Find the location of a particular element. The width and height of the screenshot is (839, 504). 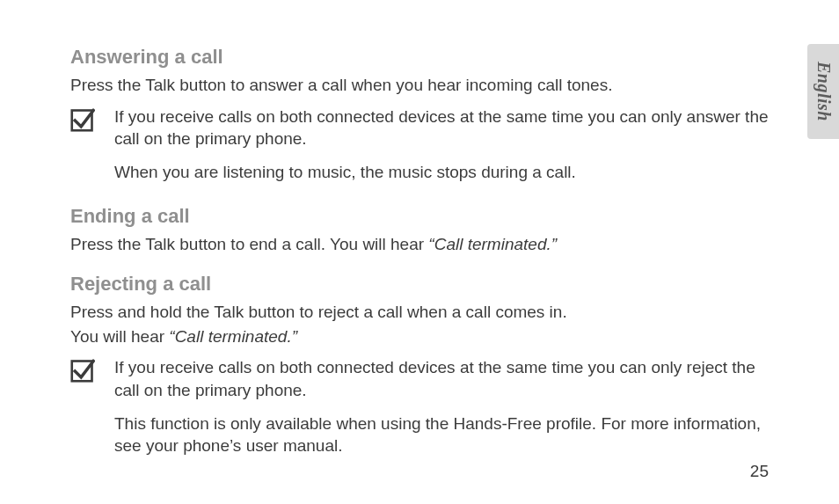

text-ending-body: Press the Talk button to end a call. You… is located at coordinates (420, 245).